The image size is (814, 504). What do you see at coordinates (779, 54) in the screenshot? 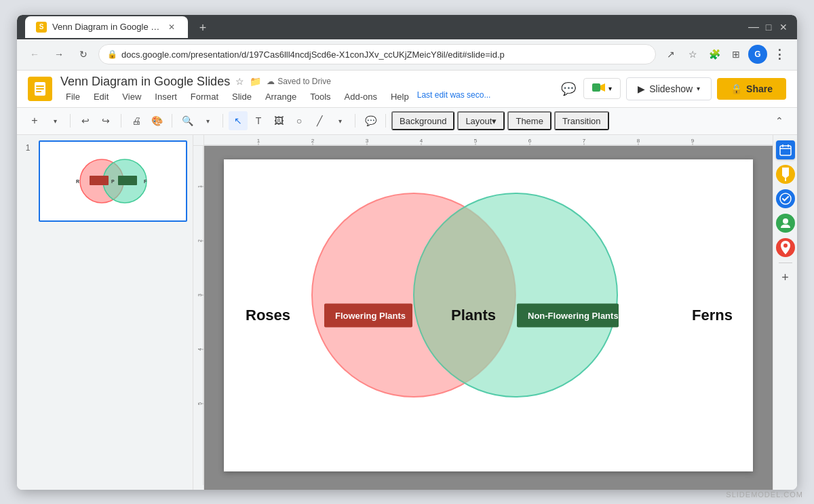
I see `more-options-icon: ⋮` at bounding box center [779, 54].